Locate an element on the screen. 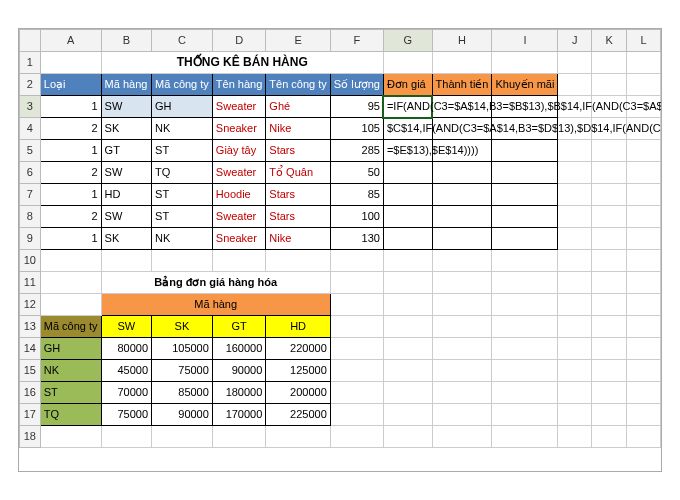 The height and width of the screenshot is (500, 680). col-head-F: F is located at coordinates (356, 41).